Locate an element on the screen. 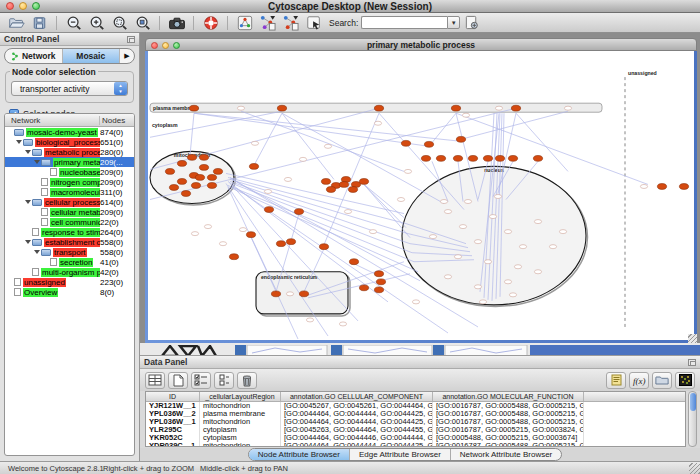  tree-row: cell communicat22(0) is located at coordinates (70, 222).